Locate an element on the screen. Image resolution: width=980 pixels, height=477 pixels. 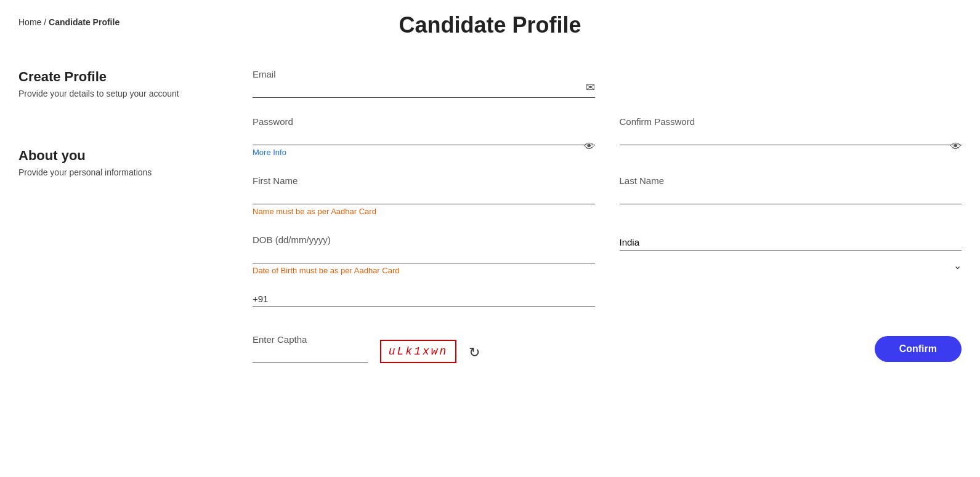
page-title: Candidate Profile is located at coordinates (490, 25).